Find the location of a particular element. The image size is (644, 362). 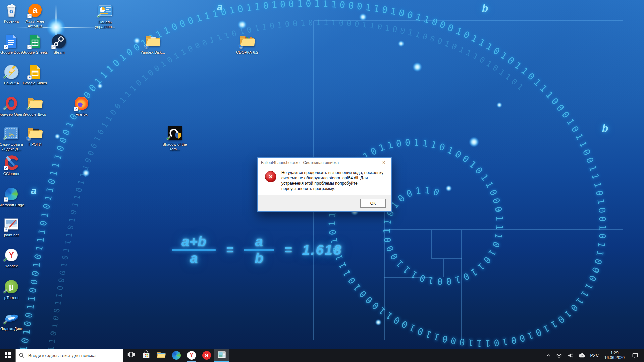

yandex-search-icon: Я is located at coordinates (207, 355).